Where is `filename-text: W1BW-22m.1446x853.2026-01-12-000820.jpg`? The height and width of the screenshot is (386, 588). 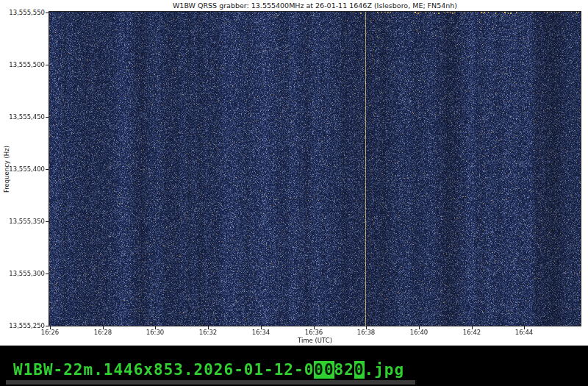 filename-text: W1BW-22m.1446x853.2026-01-12-000820.jpg is located at coordinates (209, 370).